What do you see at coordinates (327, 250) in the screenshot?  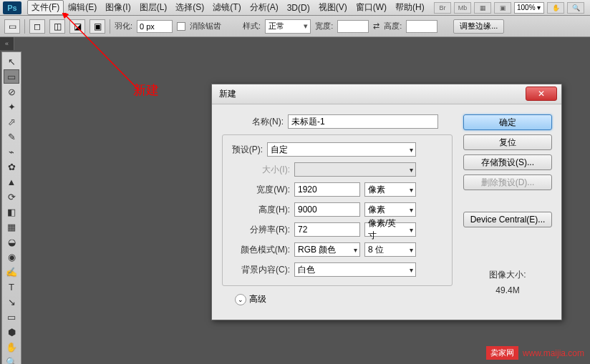 I see `colormode-select: RGB 颜色` at bounding box center [327, 250].